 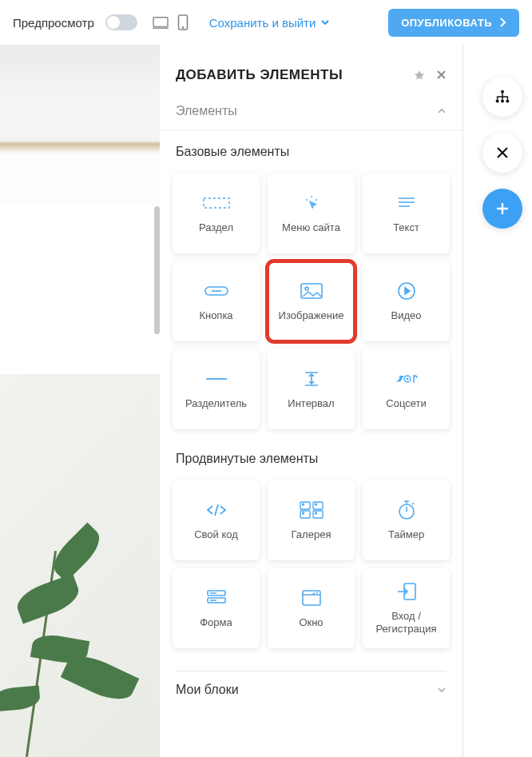 I want to click on canvas-blank, so click(x=80, y=289).